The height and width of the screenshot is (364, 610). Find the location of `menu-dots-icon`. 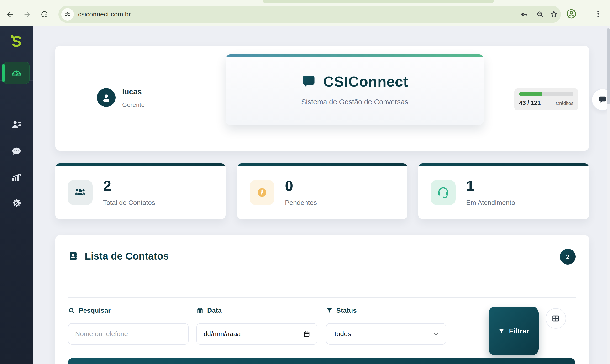

menu-dots-icon is located at coordinates (598, 14).